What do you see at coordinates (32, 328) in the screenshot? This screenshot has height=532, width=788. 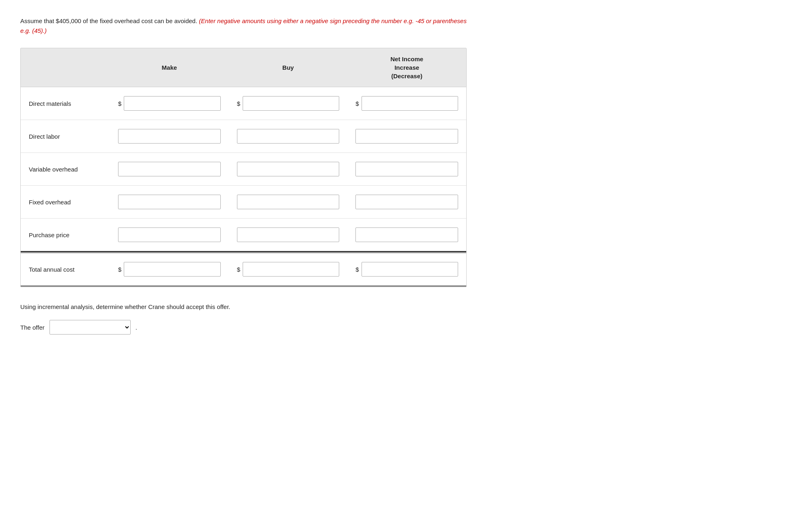 I see `offer-label: The offer` at bounding box center [32, 328].